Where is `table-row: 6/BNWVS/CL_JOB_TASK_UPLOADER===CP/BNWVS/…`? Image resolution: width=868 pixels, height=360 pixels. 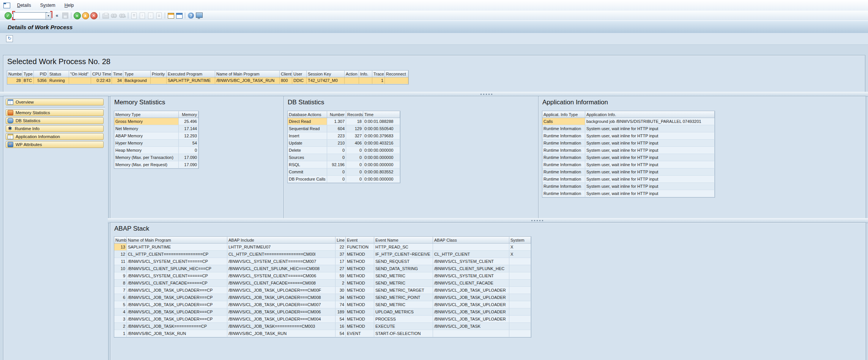
table-row: 6/BNWVS/CL_JOB_TASK_UPLOADER===CP/BNWVS/… is located at coordinates (323, 297).